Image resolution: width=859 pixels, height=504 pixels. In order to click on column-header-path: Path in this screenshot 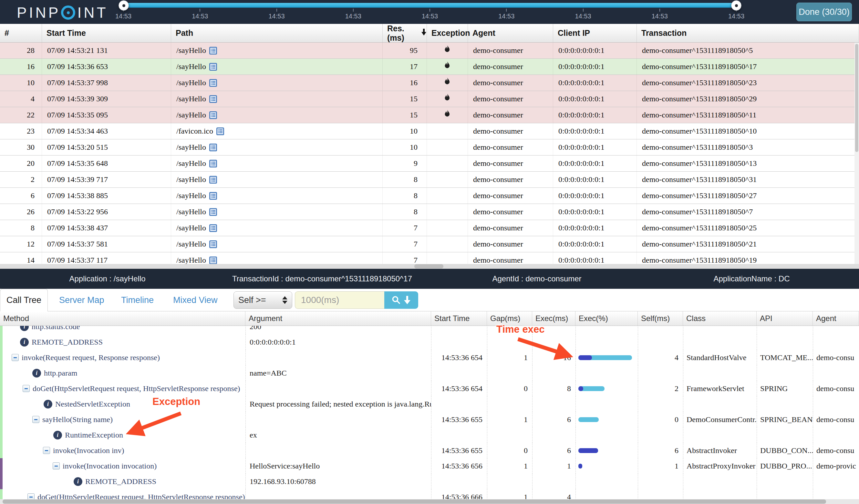, I will do `click(277, 33)`.